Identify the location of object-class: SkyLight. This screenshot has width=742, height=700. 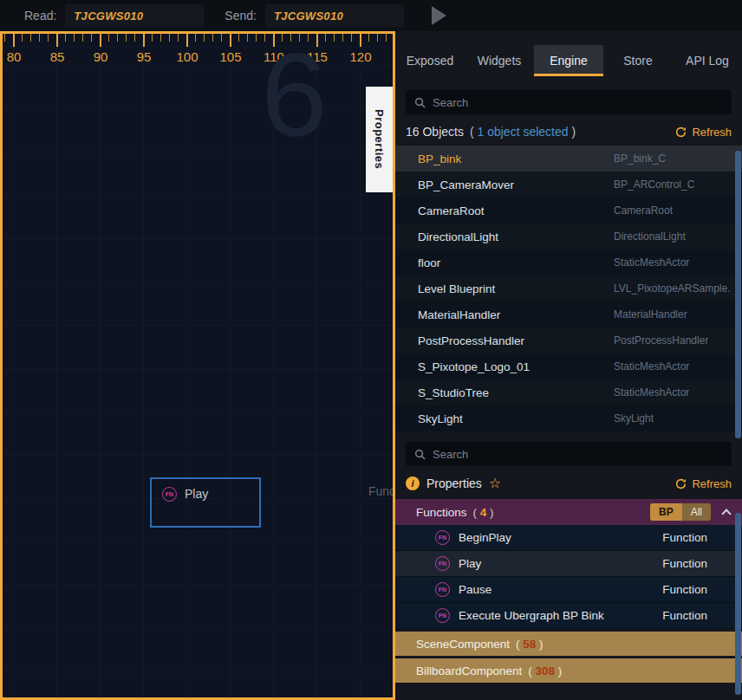
(634, 418).